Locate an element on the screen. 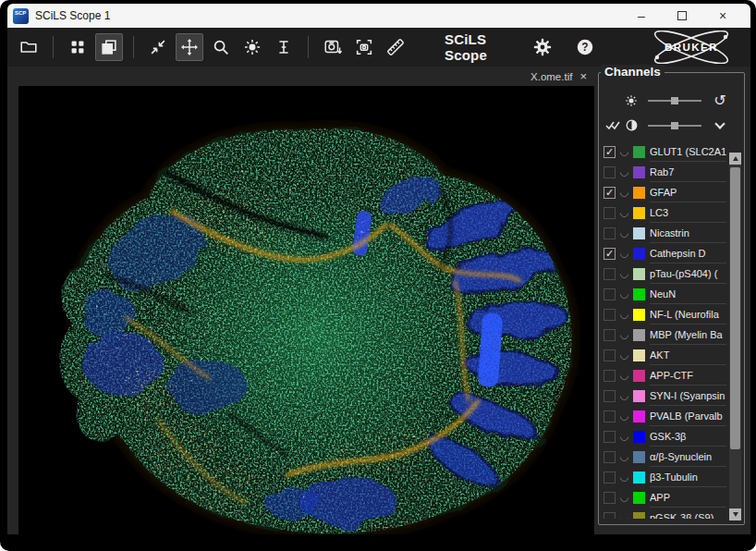 This screenshot has height=551, width=756. brightness-row: ↺ is located at coordinates (671, 100).